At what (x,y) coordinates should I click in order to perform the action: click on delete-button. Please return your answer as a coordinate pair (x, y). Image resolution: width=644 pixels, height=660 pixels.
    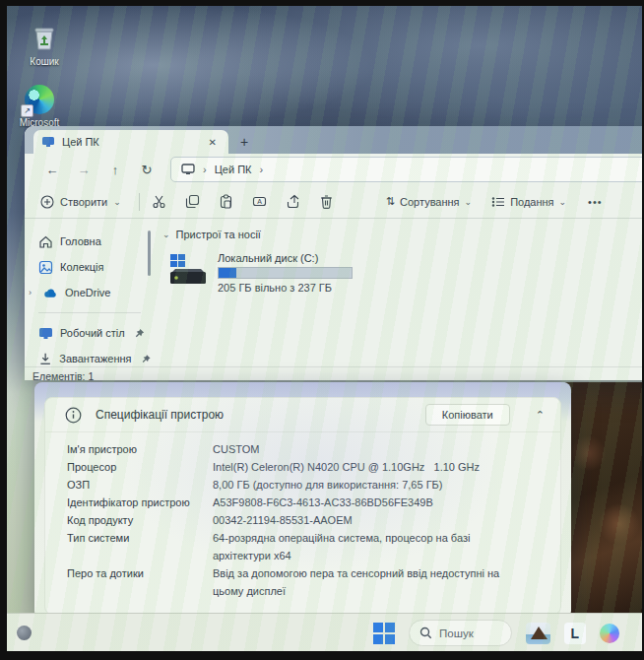
    Looking at the image, I should click on (336, 201).